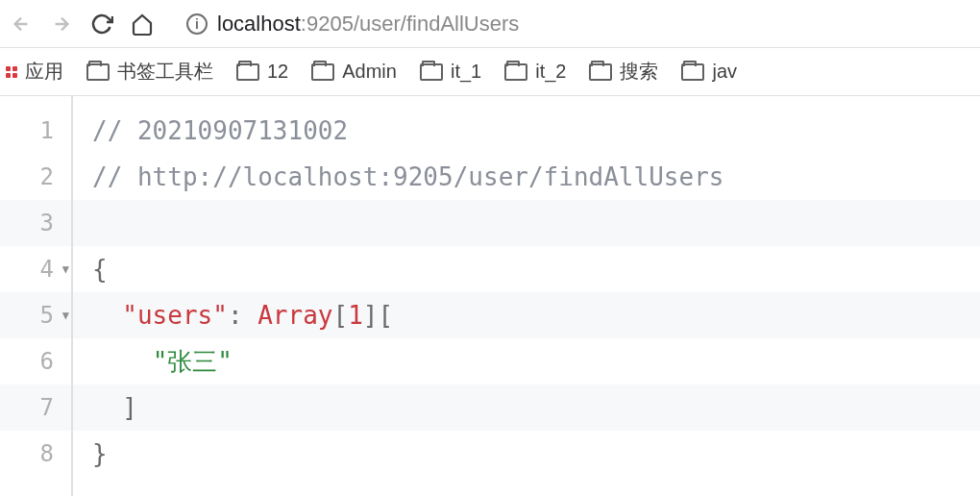 The height and width of the screenshot is (496, 980). Describe the element at coordinates (354, 71) in the screenshot. I see `bookmark-folder-2: Admin` at that location.